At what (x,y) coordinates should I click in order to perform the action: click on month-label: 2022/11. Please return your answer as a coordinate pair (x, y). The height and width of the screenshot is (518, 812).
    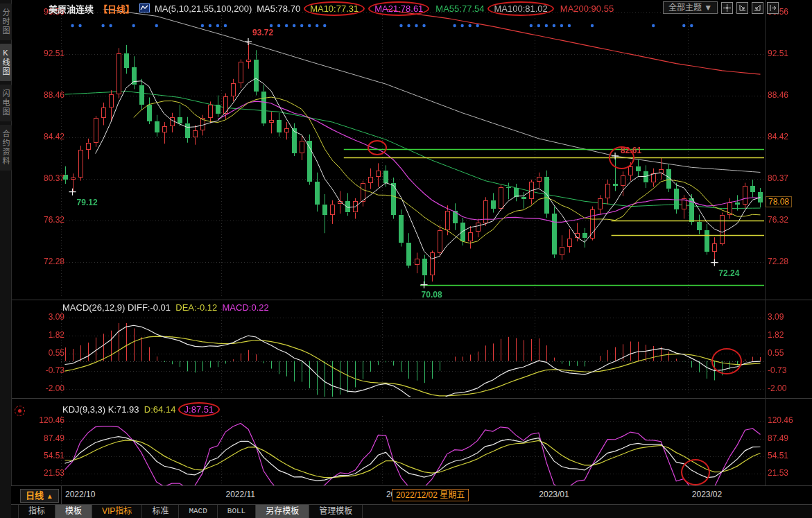
    Looking at the image, I should click on (240, 494).